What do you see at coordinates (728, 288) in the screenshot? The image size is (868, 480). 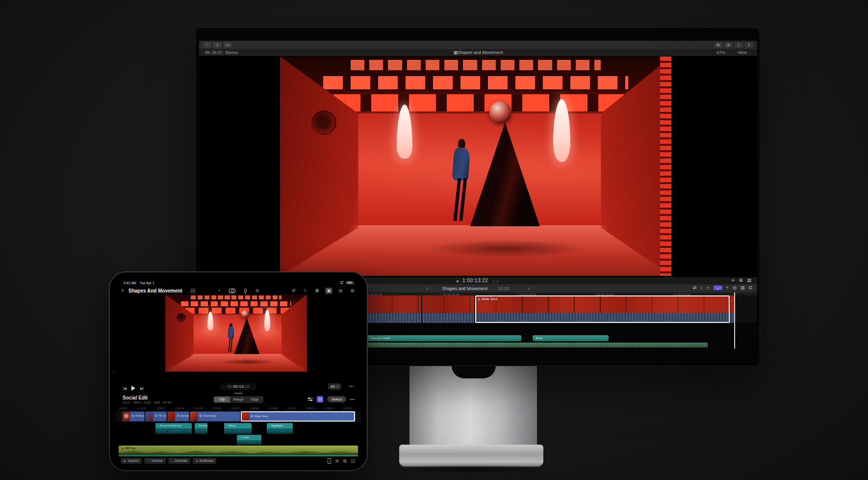 I see `insert-icon: +` at bounding box center [728, 288].